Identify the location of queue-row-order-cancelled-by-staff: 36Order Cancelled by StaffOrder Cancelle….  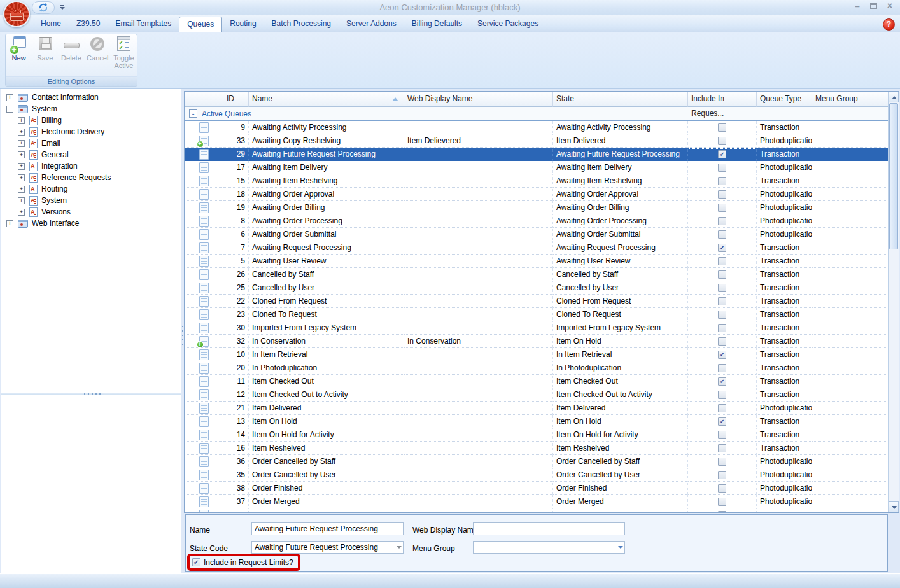
(537, 462).